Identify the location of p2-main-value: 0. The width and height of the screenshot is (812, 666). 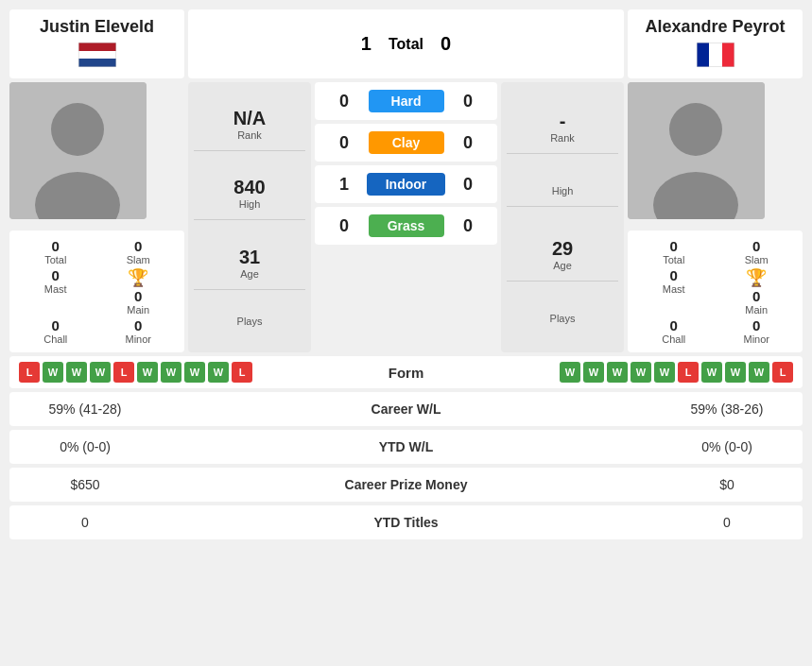
(756, 297).